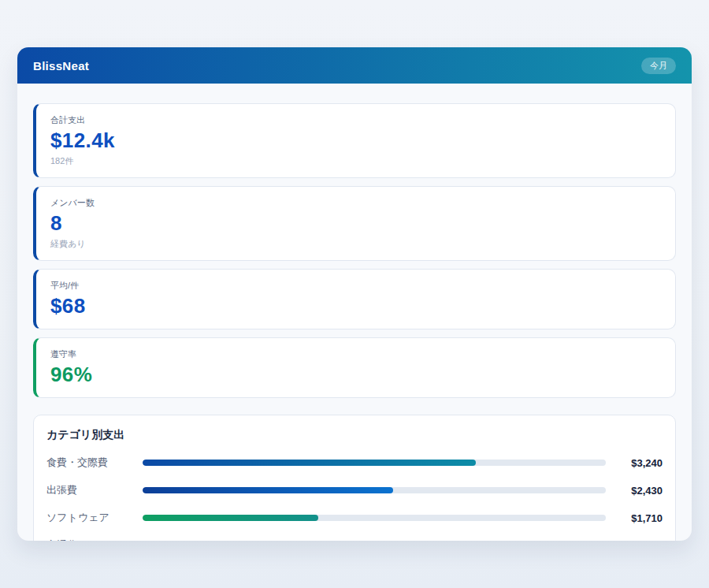  Describe the element at coordinates (354, 367) in the screenshot. I see `stat-card-compliance-rate: 遵守率 96%` at that location.